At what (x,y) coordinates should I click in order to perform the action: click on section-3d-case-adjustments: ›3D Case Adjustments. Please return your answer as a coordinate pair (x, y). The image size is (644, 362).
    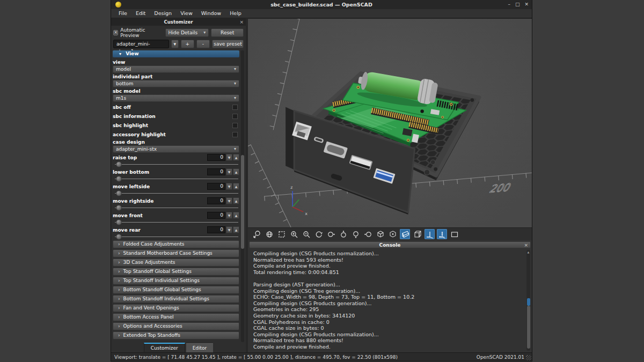
    Looking at the image, I should click on (176, 263).